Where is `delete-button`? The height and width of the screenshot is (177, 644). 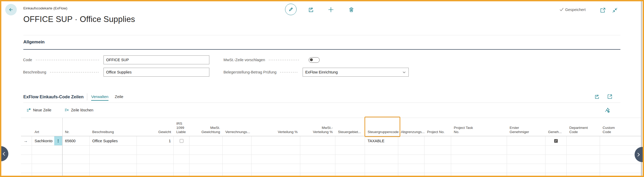 delete-button is located at coordinates (351, 10).